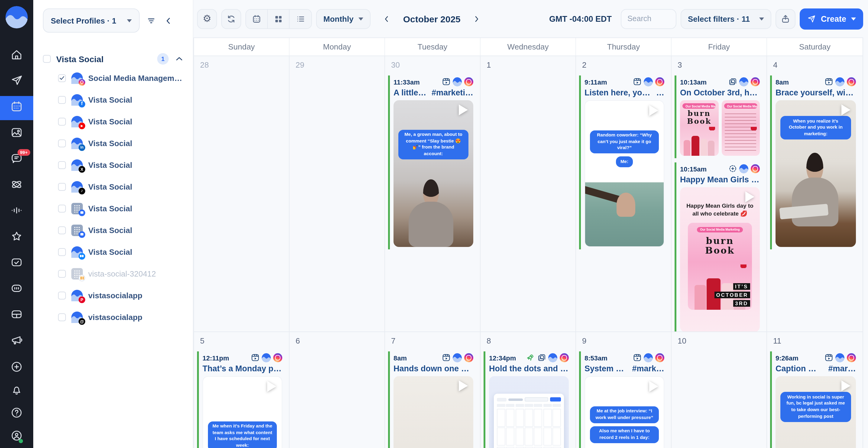  Describe the element at coordinates (17, 134) in the screenshot. I see `sidebar-item-image` at that location.